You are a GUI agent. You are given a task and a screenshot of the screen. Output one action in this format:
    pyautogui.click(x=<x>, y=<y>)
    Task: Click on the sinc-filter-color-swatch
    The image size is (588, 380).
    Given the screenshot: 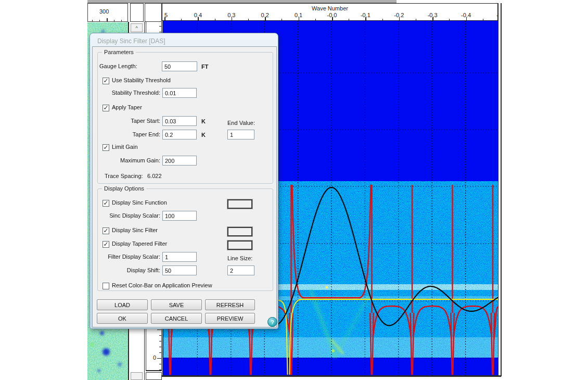 What is the action you would take?
    pyautogui.click(x=240, y=232)
    